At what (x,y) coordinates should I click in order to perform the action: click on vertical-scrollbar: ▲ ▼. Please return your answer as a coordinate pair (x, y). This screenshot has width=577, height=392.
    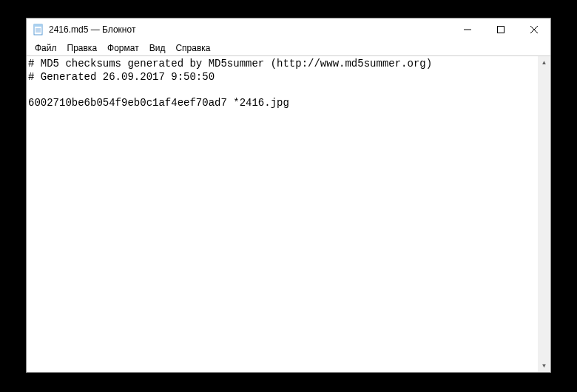
    Looking at the image, I should click on (544, 214).